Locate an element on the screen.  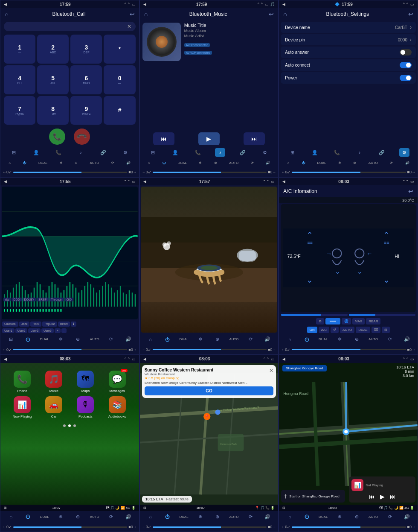
eq-reset: Reset is located at coordinates (64, 324).